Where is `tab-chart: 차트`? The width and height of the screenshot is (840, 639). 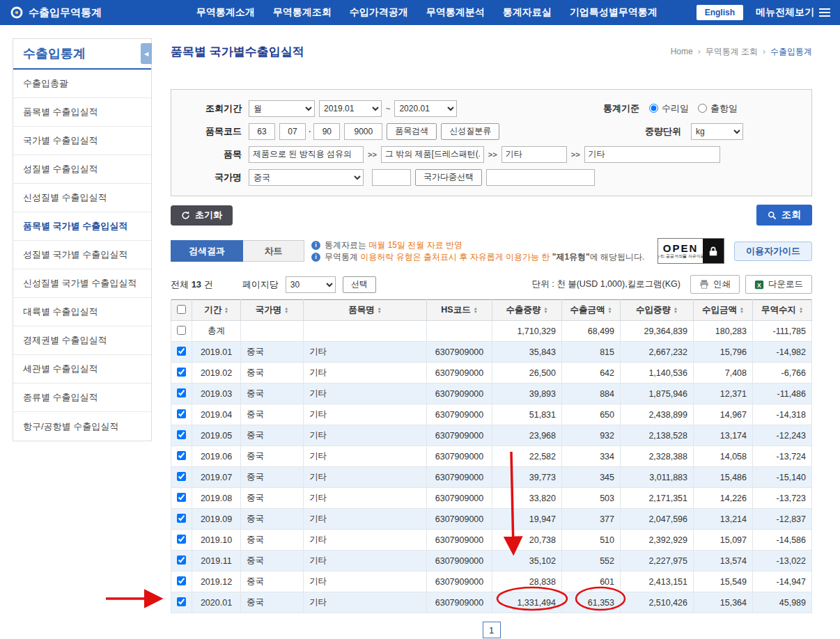 tab-chart: 차트 is located at coordinates (274, 251).